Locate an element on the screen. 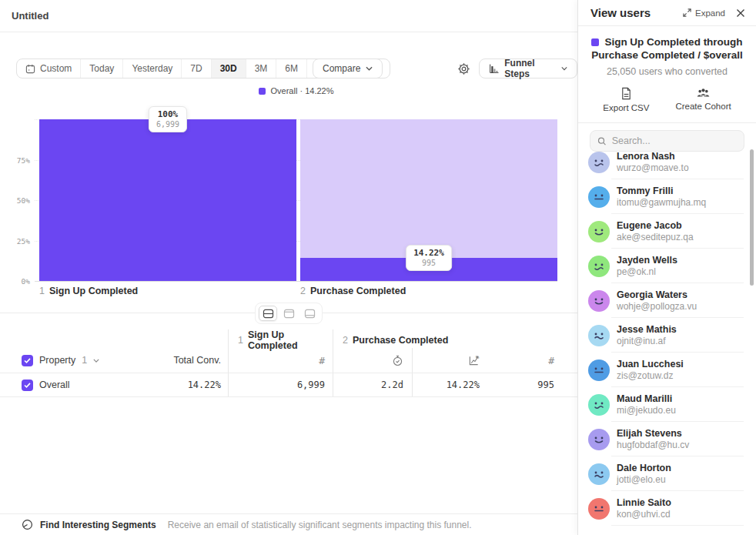 This screenshot has width=756, height=535. user-name: Tommy Frilli is located at coordinates (661, 191).